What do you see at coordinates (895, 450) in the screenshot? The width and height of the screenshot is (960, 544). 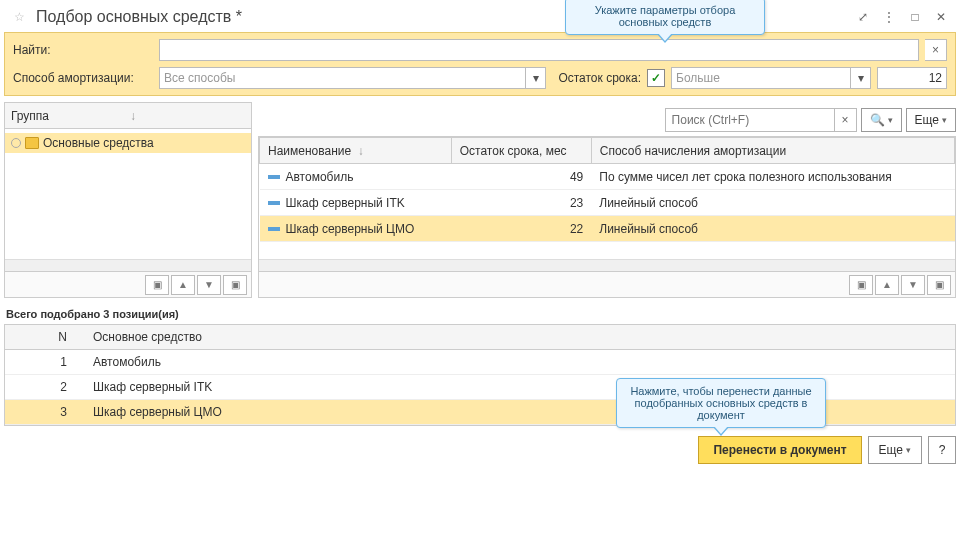 I see `more-footer-button: Еще▾` at bounding box center [895, 450].